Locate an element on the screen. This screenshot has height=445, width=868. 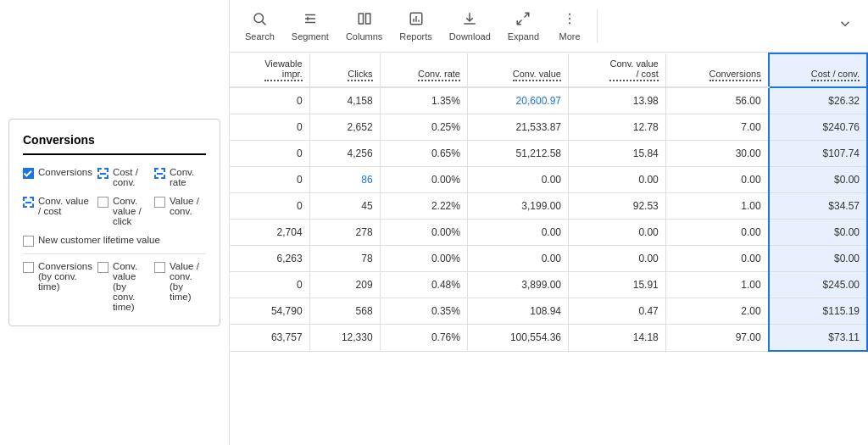
table-cell: 4,256 is located at coordinates (344, 154).